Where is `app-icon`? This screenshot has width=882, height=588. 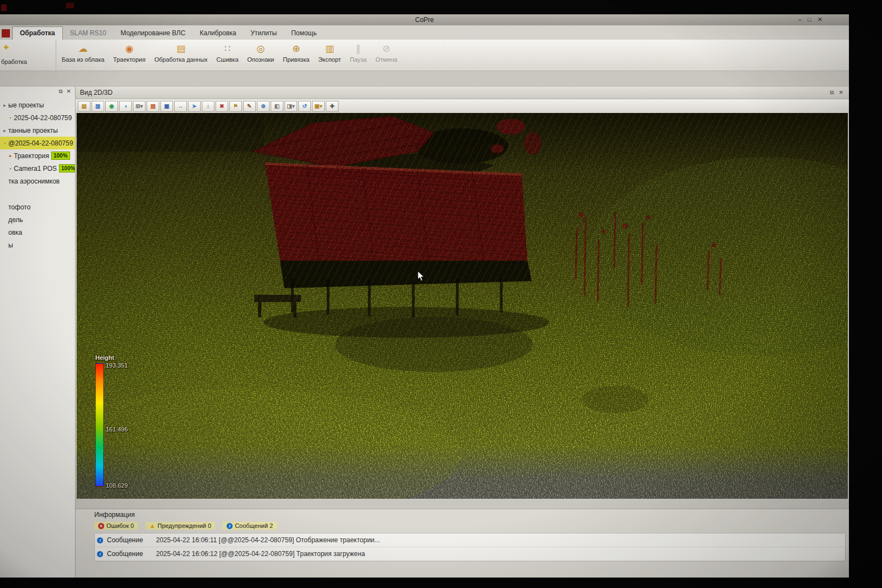 app-icon is located at coordinates (6, 33).